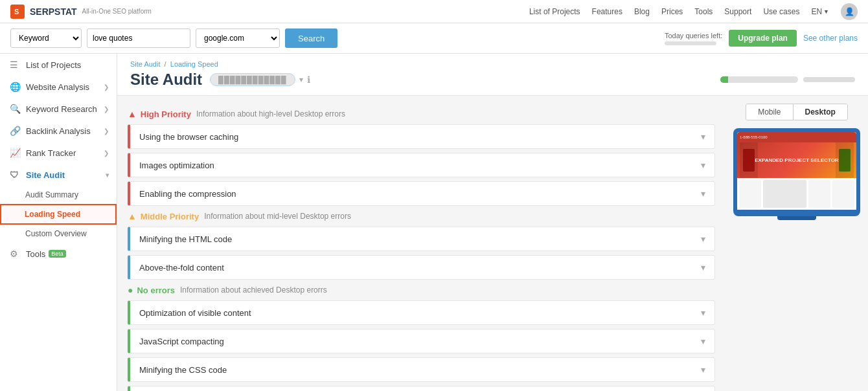 This screenshot has width=868, height=391. Describe the element at coordinates (57, 254) in the screenshot. I see `beta-badge: Beta` at that location.